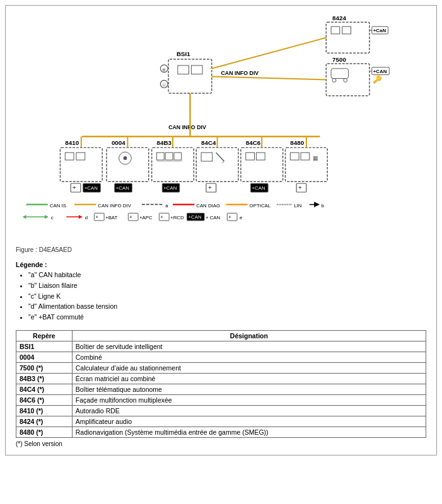 Image resolution: width=442 pixels, height=504 pixels. I want to click on table-cell-designation: Boîtier télématique autonome, so click(248, 389).